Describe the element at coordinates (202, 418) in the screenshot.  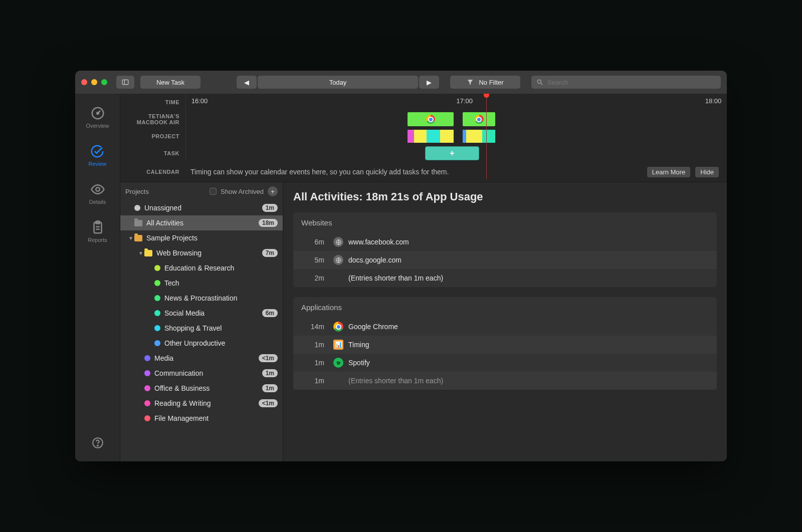
I see `project-row: File Management` at that location.